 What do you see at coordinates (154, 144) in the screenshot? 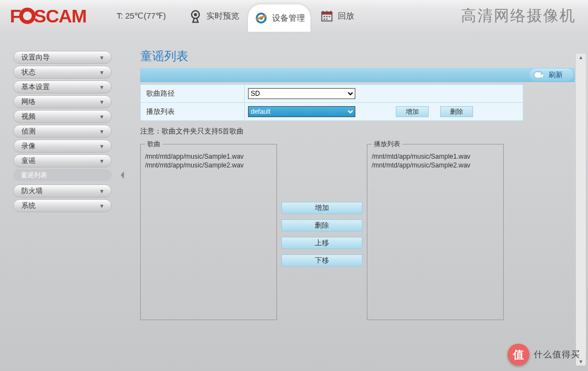
I see `songs-legend: 歌曲` at bounding box center [154, 144].